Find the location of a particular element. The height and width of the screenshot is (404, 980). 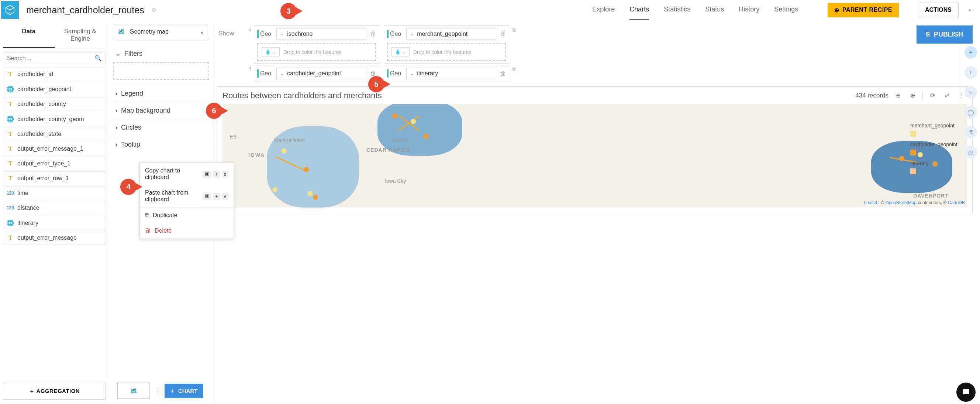

add-chart-button: ＋ CHART is located at coordinates (184, 391).